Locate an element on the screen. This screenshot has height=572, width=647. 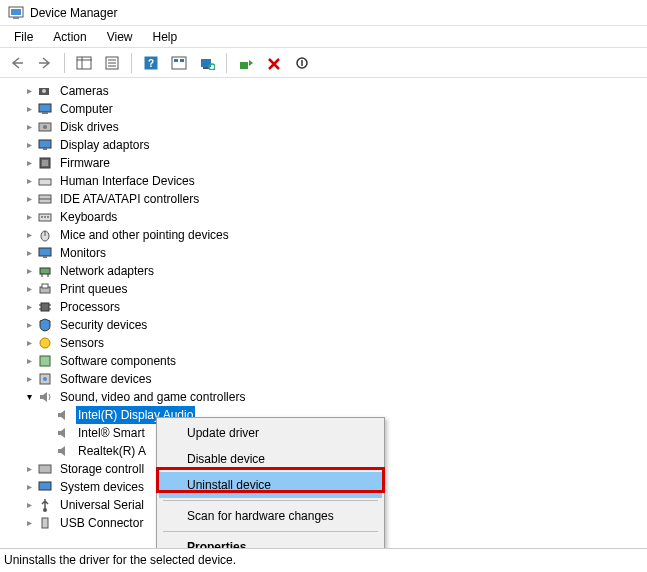
keyboard-icon is located at coordinates (45, 217).